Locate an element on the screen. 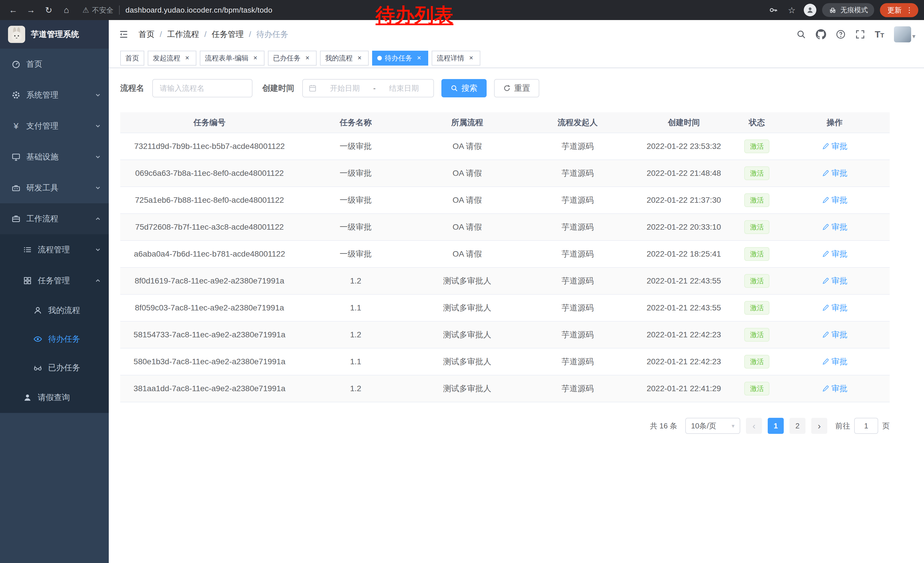  tab-my-processes: 我的流程× is located at coordinates (344, 58).